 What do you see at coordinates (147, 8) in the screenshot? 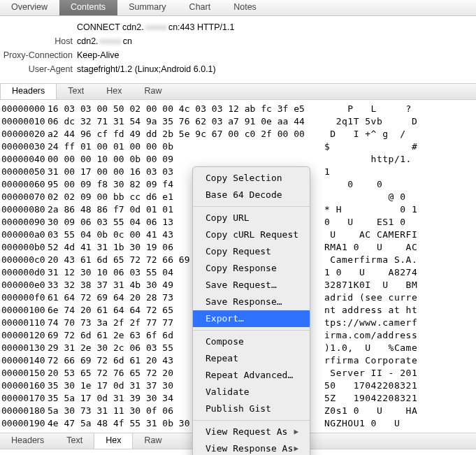
I see `tab-summary: Summary` at bounding box center [147, 8].